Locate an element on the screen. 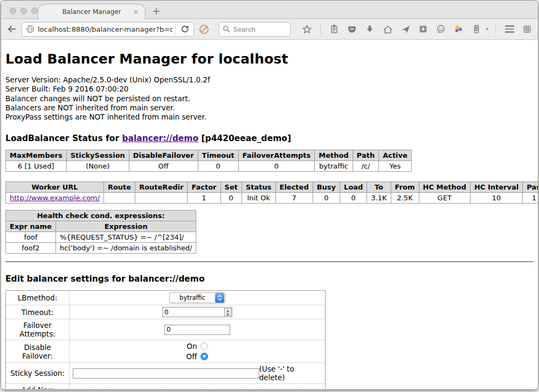 The width and height of the screenshot is (539, 392). failover-on-radio is located at coordinates (204, 346).